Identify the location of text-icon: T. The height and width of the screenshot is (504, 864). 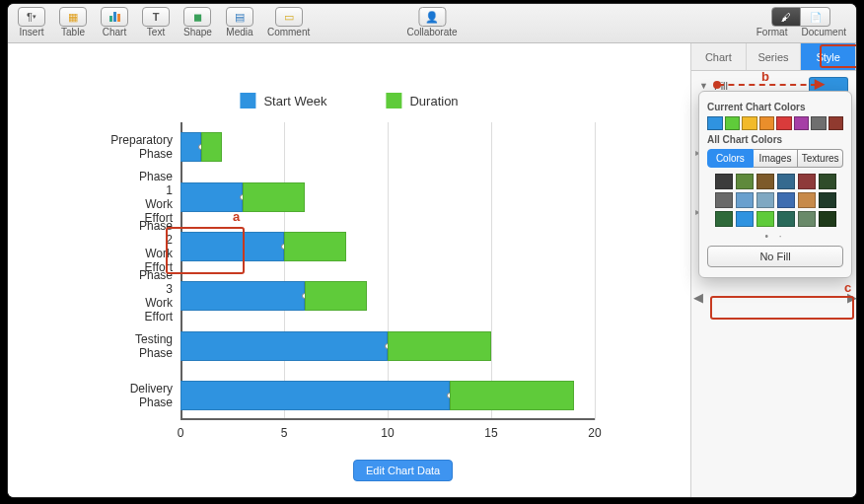
(156, 17).